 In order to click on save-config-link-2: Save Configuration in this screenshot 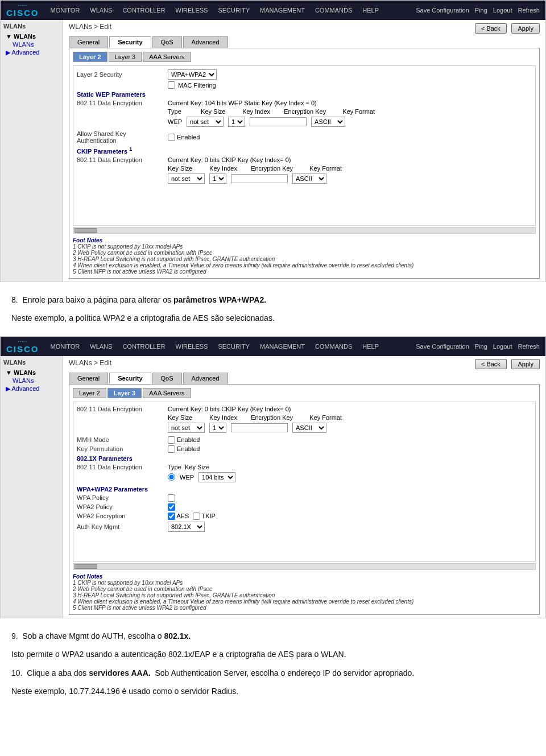, I will do `click(442, 346)`.